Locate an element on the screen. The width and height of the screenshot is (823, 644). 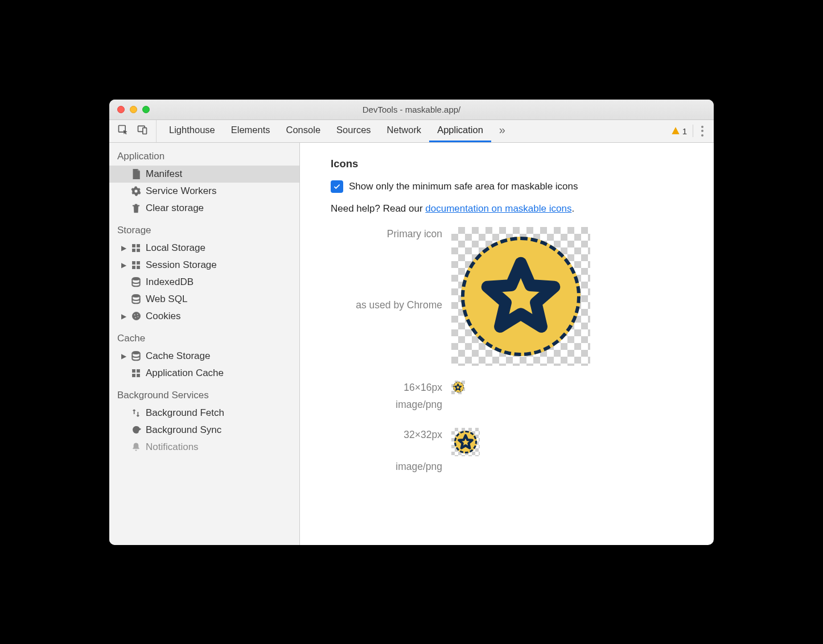
cookie-icon is located at coordinates (136, 316).